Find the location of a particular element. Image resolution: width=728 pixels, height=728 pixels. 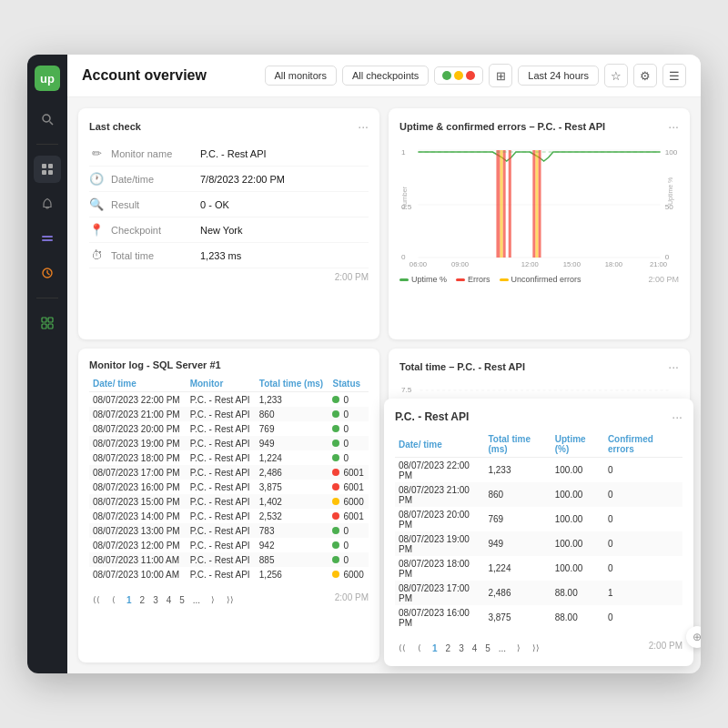

float-row-total-time: 3,875 is located at coordinates (517, 617).